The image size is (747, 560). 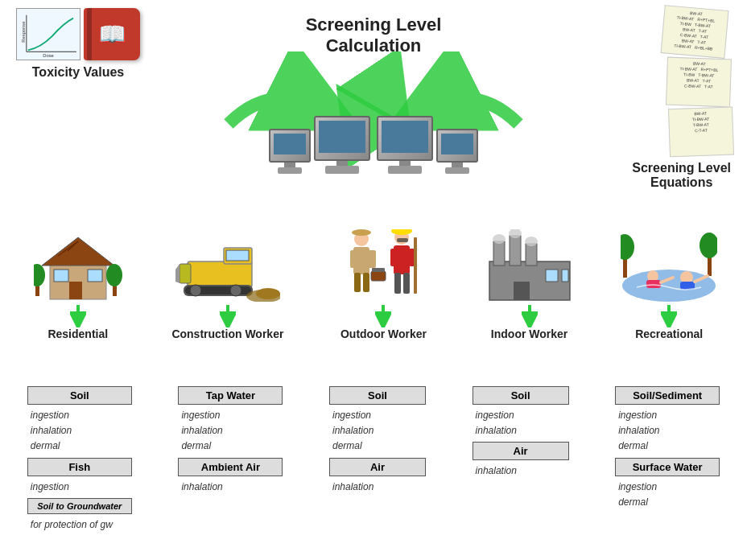 I want to click on toxicity-icons: Response Dose 📖, so click(x=78, y=34).